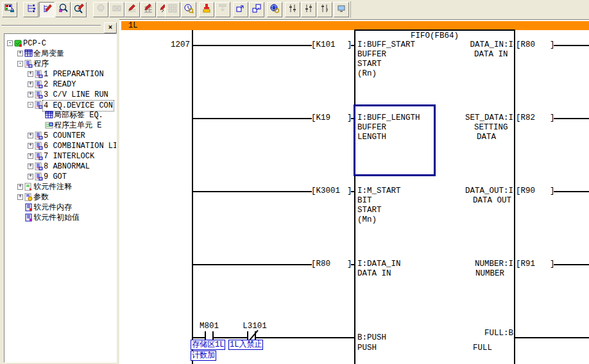 The height and width of the screenshot is (364, 589). I want to click on tree-item-program-main-unit: 程序主单元 E, so click(60, 126).